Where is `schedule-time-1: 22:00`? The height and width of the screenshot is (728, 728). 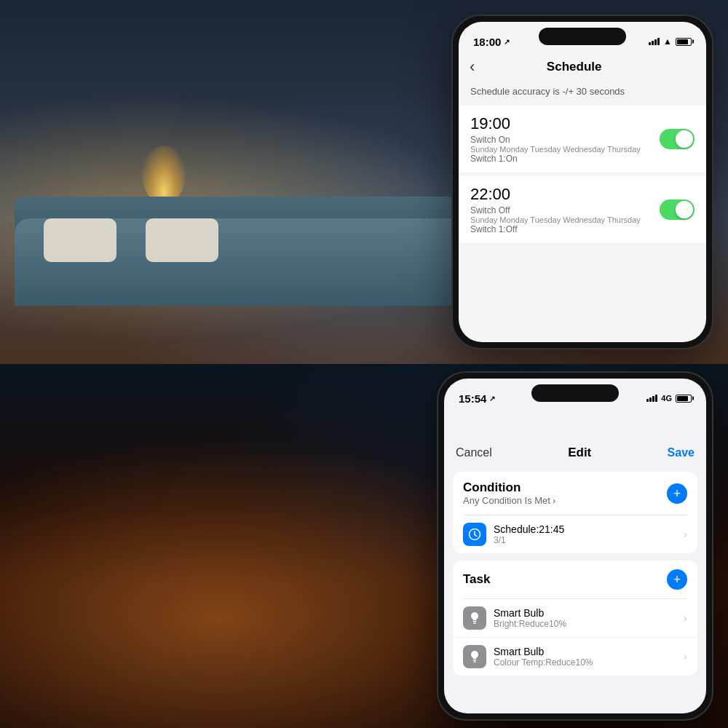
schedule-time-1: 22:00 is located at coordinates (565, 194).